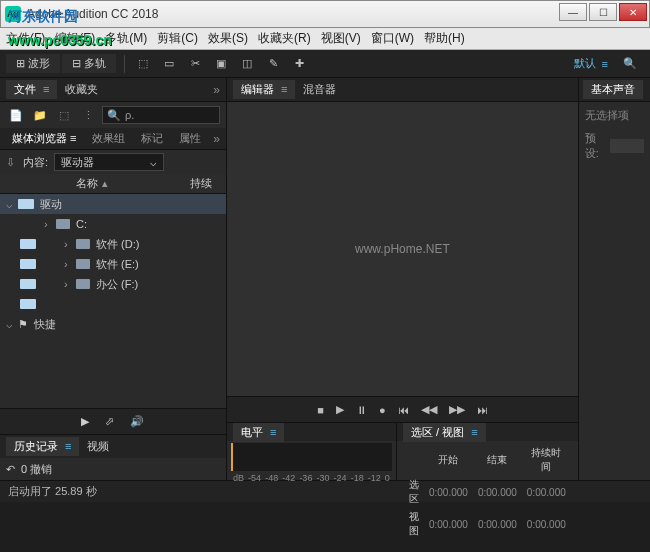 Image resolution: width=650 pixels, height=552 pixels. What do you see at coordinates (23, 324) in the screenshot?
I see `flag-icon: ⚑` at bounding box center [23, 324].